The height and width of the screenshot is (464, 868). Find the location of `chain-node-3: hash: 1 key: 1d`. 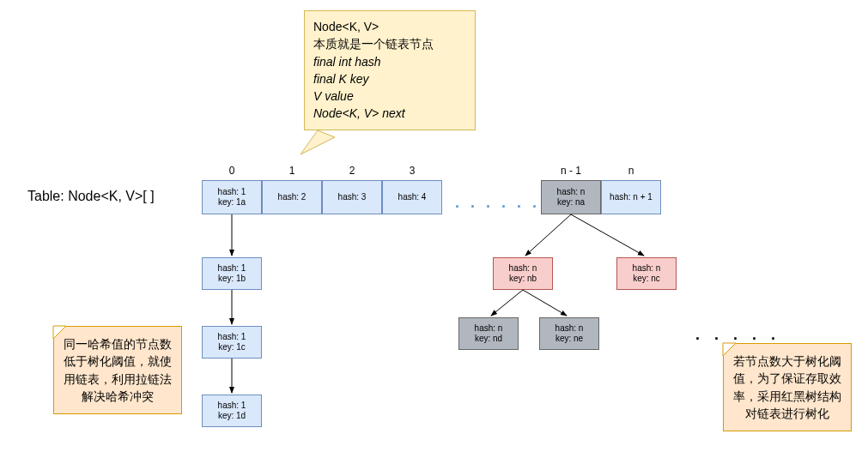

chain-node-3: hash: 1 key: 1d is located at coordinates (232, 411).